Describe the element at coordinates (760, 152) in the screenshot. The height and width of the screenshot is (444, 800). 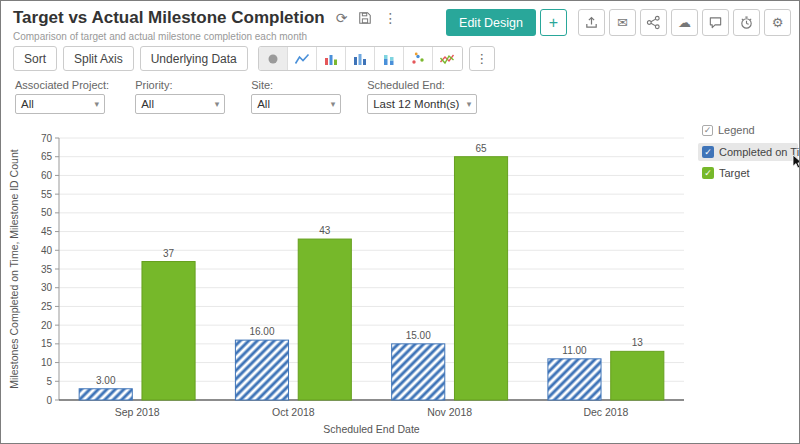
I see `legend-item-label: Completed on Time` at that location.